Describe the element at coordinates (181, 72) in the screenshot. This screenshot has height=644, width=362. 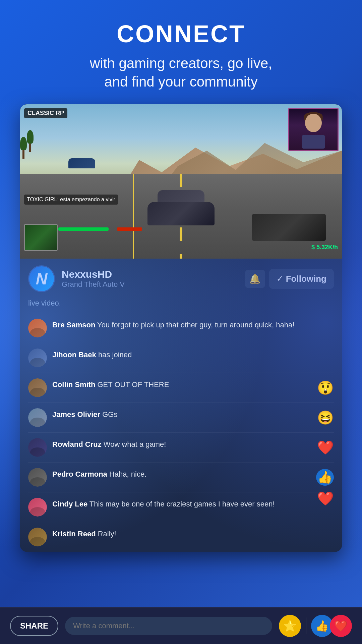
I see `page-subtitle: with gaming creators, go live,and find y…` at that location.